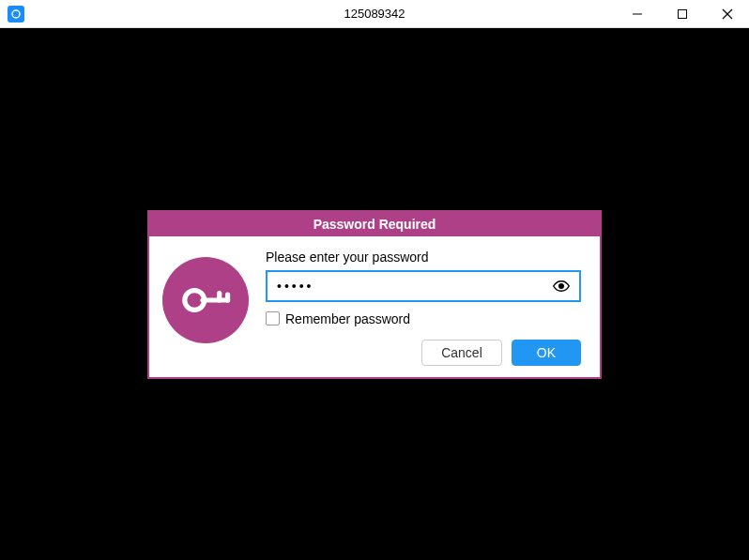  Describe the element at coordinates (374, 224) in the screenshot. I see `dialog-header: Password Required` at that location.